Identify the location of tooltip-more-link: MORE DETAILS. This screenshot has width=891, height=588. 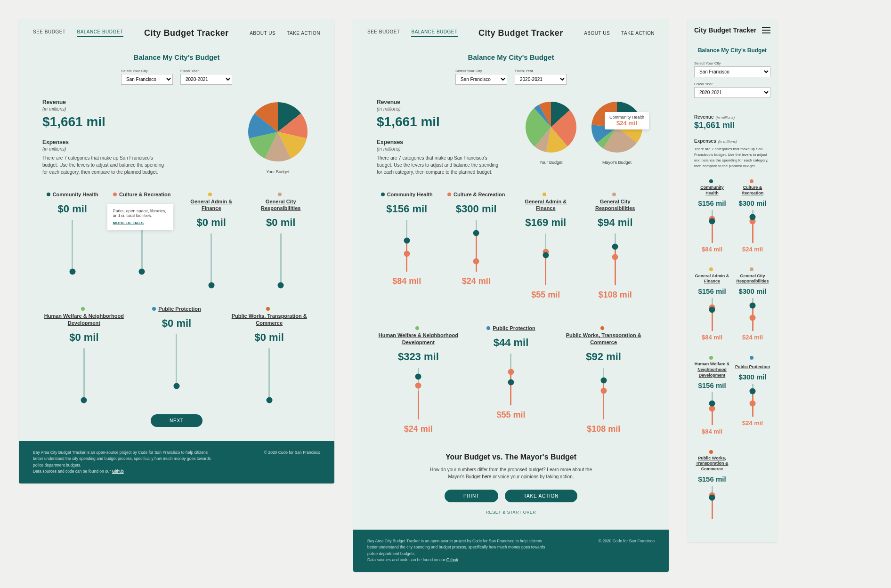
(140, 223).